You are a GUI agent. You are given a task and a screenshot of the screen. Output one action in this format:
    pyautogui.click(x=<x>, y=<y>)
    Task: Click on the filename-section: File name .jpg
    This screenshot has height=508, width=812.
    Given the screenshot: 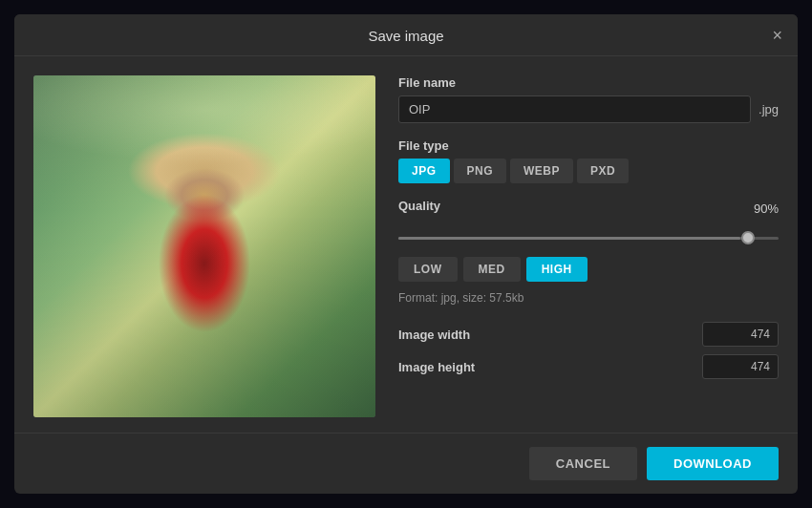 What is the action you would take?
    pyautogui.click(x=588, y=99)
    